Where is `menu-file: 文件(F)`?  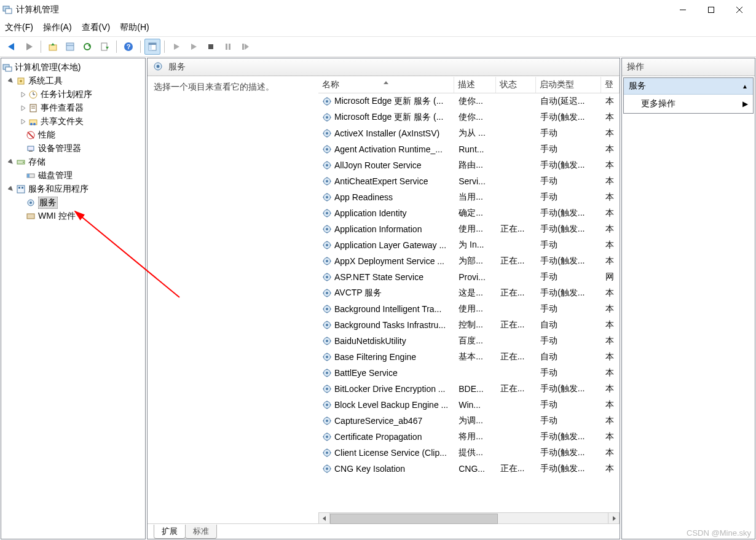
menu-file: 文件(F) is located at coordinates (19, 28).